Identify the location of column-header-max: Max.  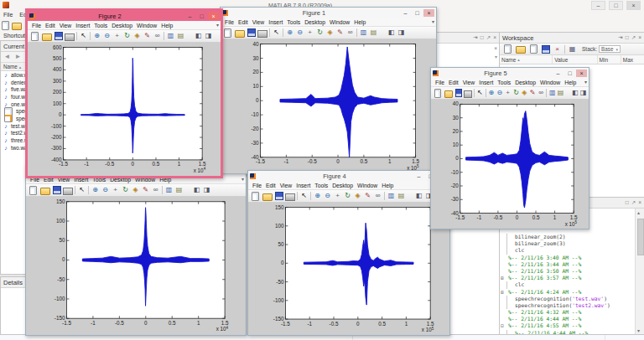
(632, 59).